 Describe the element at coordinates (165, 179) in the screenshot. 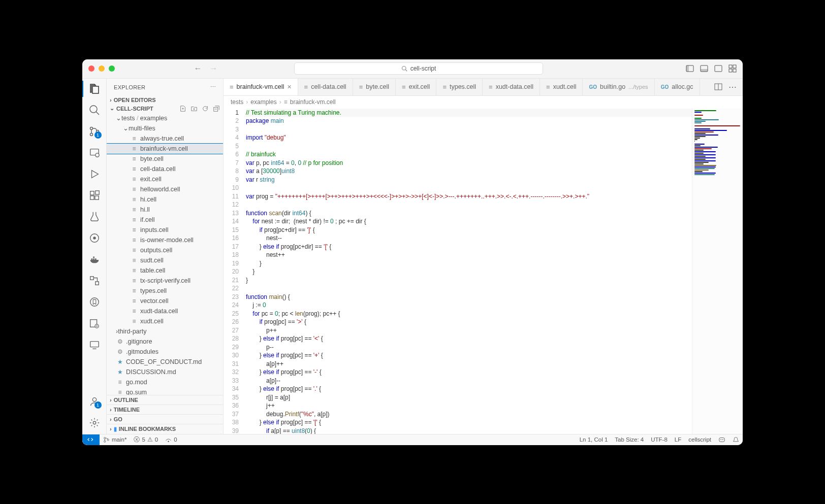

I see `tree-file: ≡exit.cell` at that location.